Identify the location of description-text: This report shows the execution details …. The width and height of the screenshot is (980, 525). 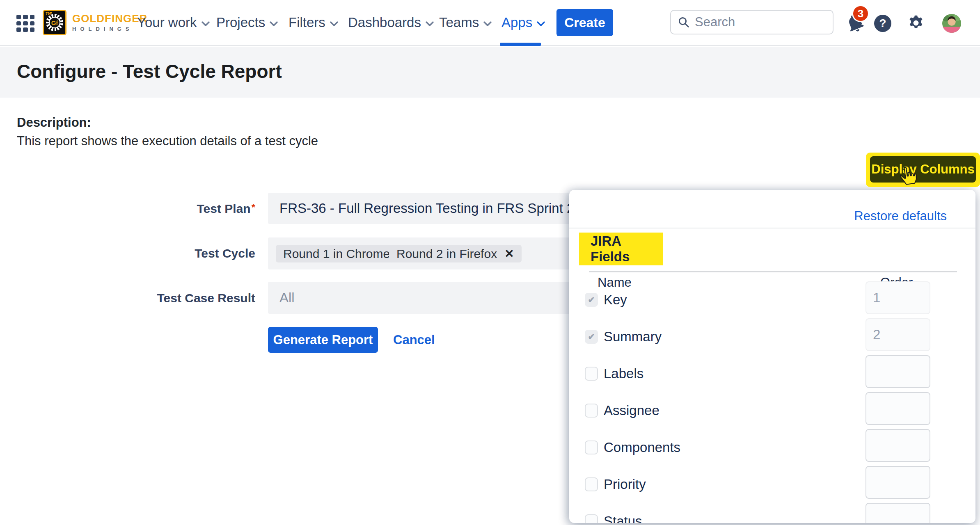
(167, 141).